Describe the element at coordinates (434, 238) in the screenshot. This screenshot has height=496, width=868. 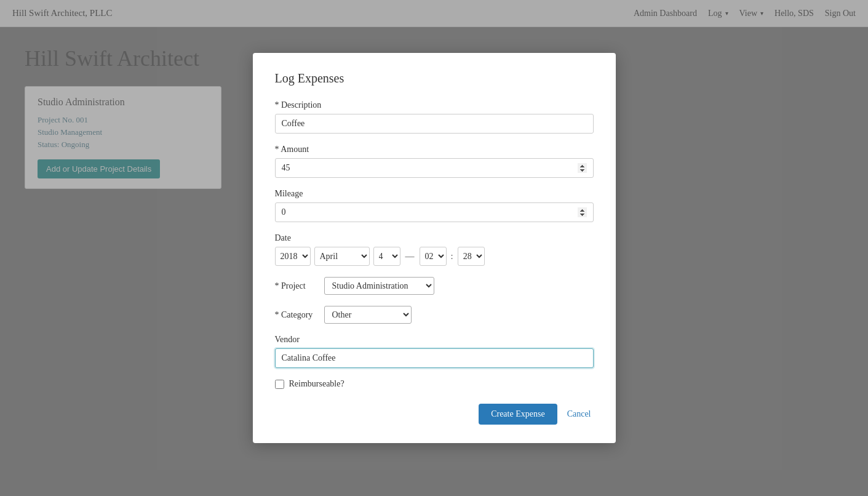
I see `date-label: Date` at that location.